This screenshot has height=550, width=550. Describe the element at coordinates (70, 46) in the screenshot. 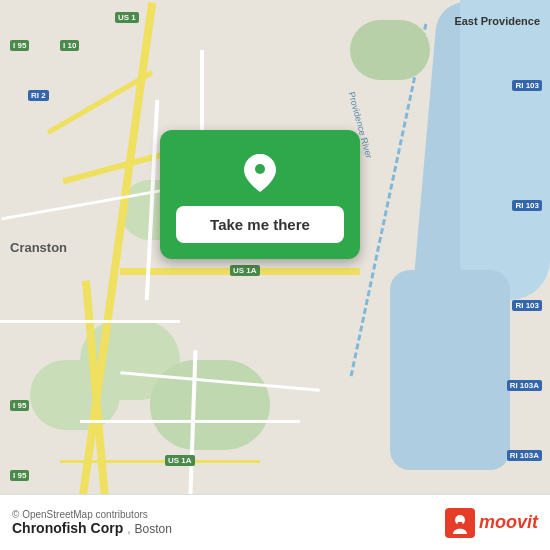

I see `shield-i10: I 10` at that location.